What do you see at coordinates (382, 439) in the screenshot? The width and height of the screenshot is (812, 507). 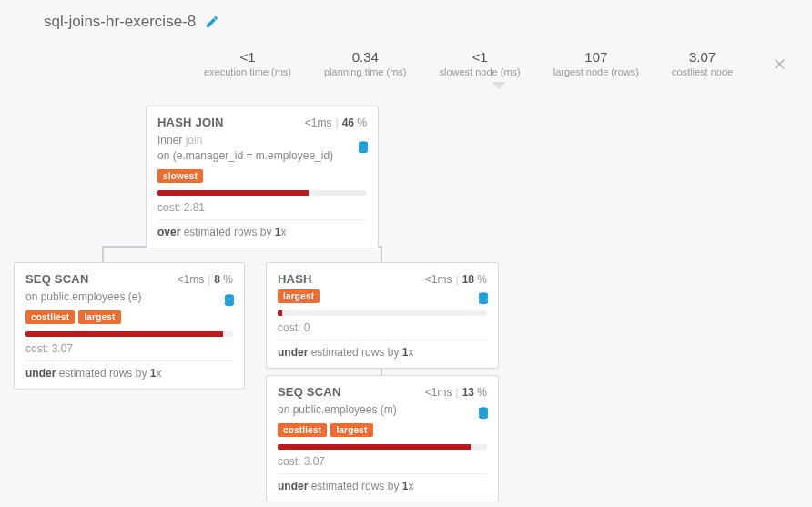 I see `plan-node-seq-scan-m: SEQ SCAN <1ms|13 % on public.employees (…` at bounding box center [382, 439].